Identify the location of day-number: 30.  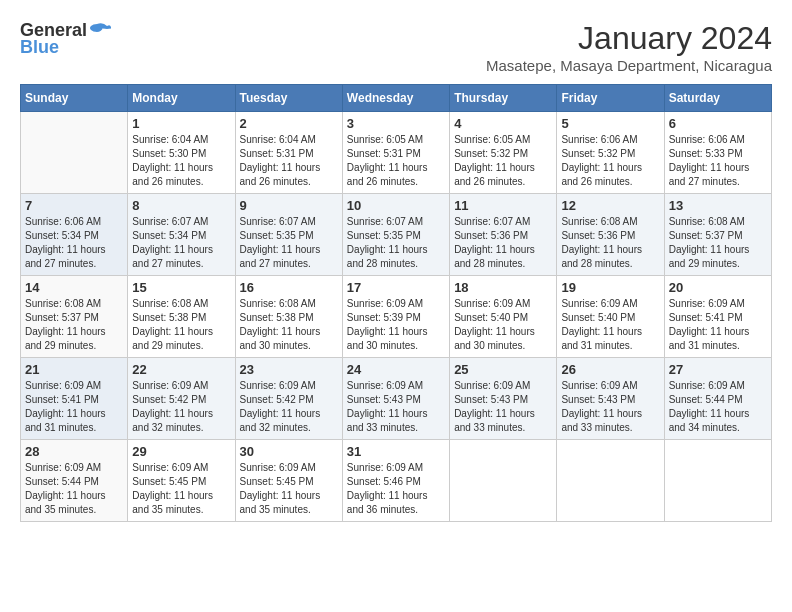
(289, 452).